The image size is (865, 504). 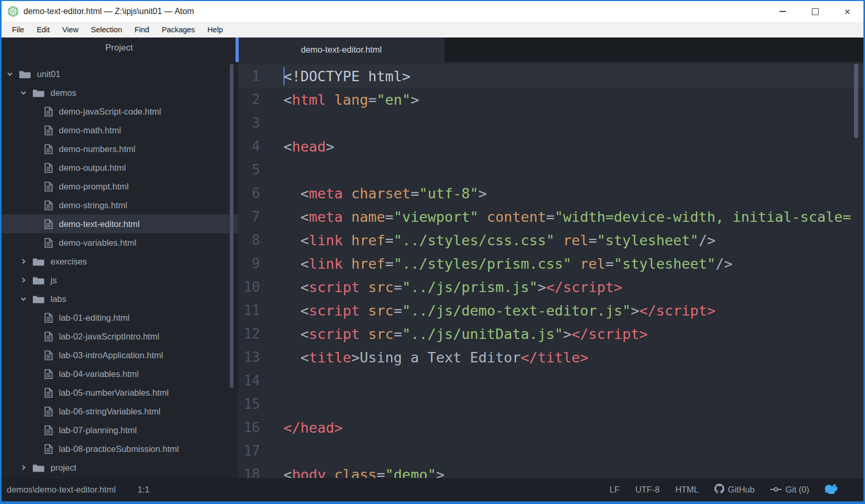 I want to click on tree-file-lab-01-editing-html: lab-01-editing.html, so click(x=119, y=318).